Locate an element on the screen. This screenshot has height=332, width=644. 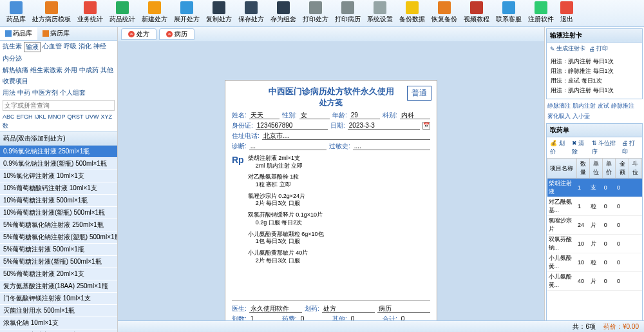
category-内分泌: 内分泌 is located at coordinates (12, 59).